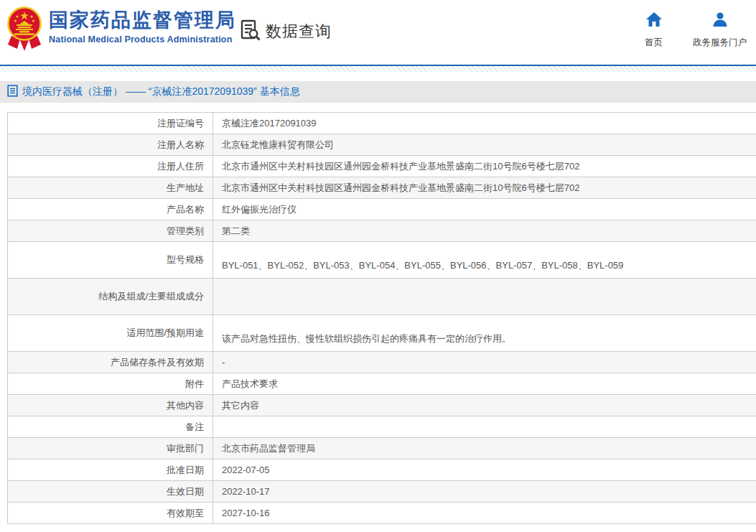 The height and width of the screenshot is (532, 756). What do you see at coordinates (378, 92) in the screenshot?
I see `breadcrumb-bar: 境内医疗器械（注册） —— “京械注准20172091039” 基本信息` at bounding box center [378, 92].